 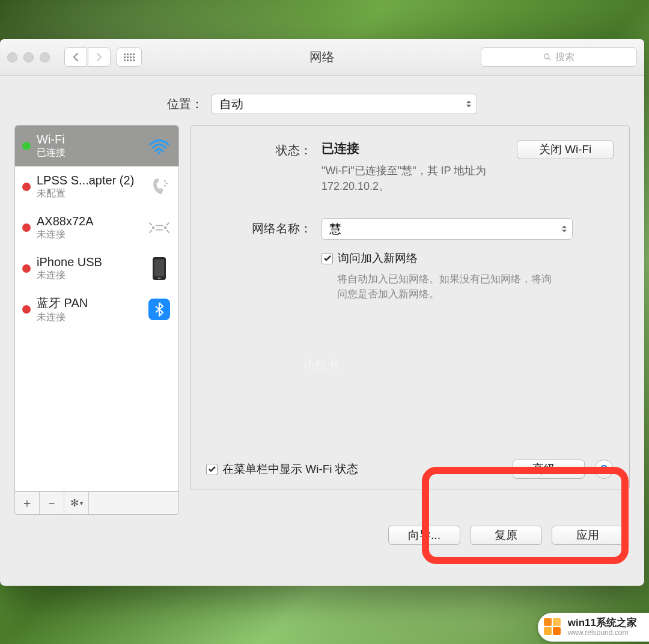 I want to click on brand-logo-icon, so click(x=553, y=627).